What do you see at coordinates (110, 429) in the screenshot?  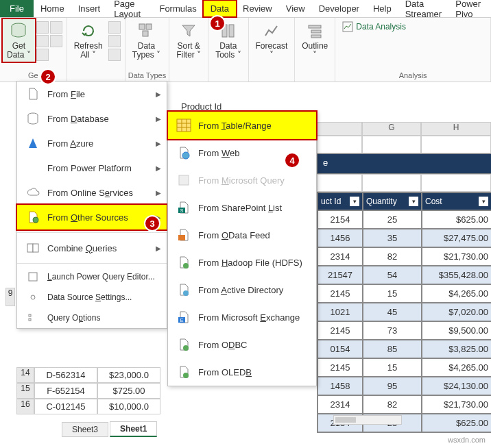 I see `sheet-tabs: Sheet3 Sheet1` at bounding box center [110, 429].